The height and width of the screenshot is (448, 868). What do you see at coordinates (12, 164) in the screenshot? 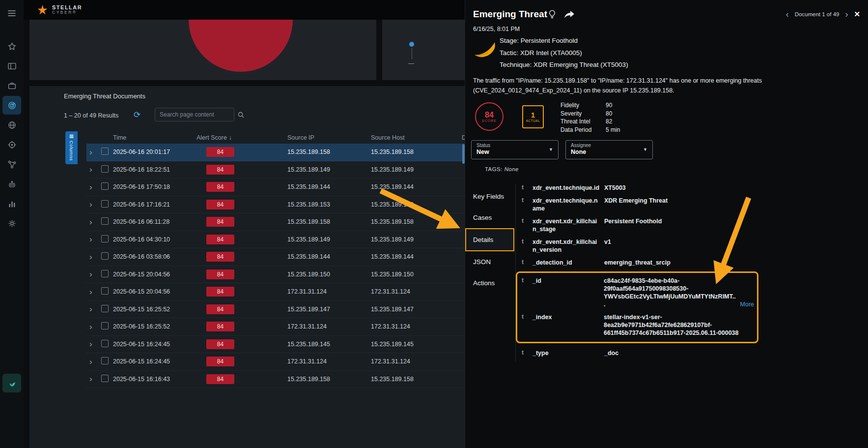
I see `network-icon` at bounding box center [12, 164].